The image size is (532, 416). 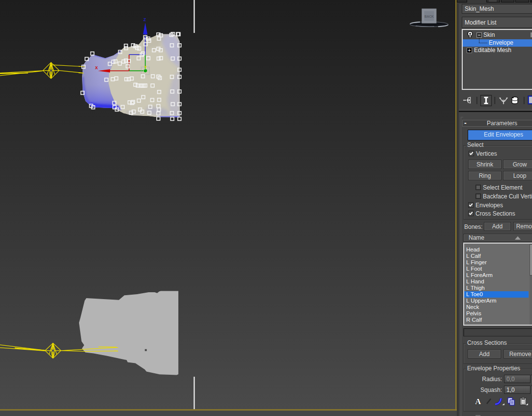 What do you see at coordinates (146, 67) in the screenshot?
I see `svg-text: Y` at bounding box center [146, 67].